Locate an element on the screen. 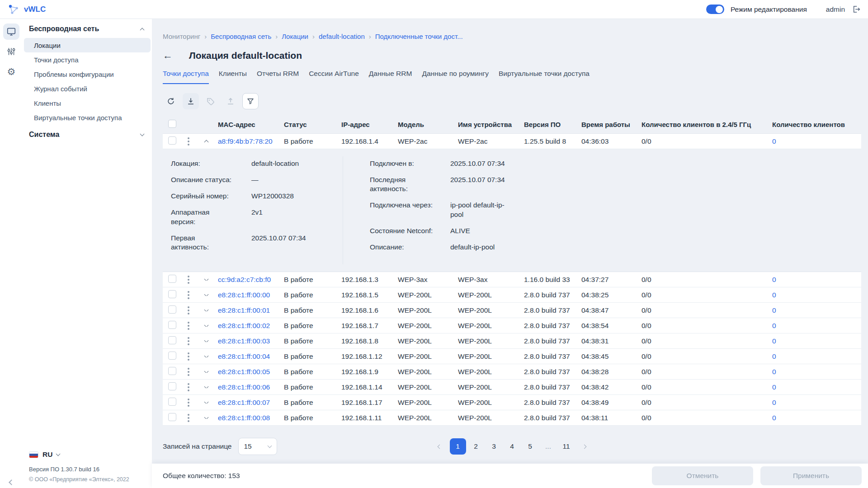  sidebar-section-system: Система is located at coordinates (87, 134).